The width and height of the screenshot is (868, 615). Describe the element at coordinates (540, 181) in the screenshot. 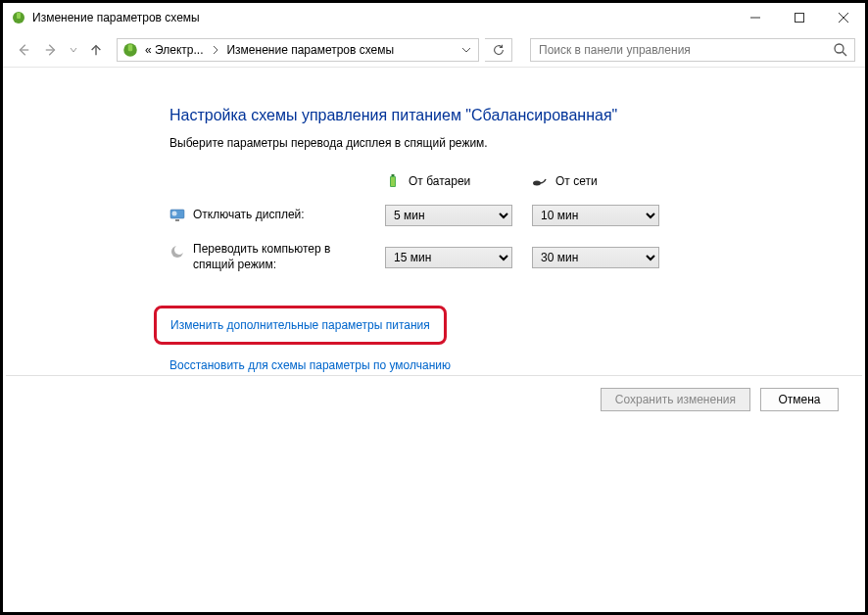

I see `plug-icon` at that location.